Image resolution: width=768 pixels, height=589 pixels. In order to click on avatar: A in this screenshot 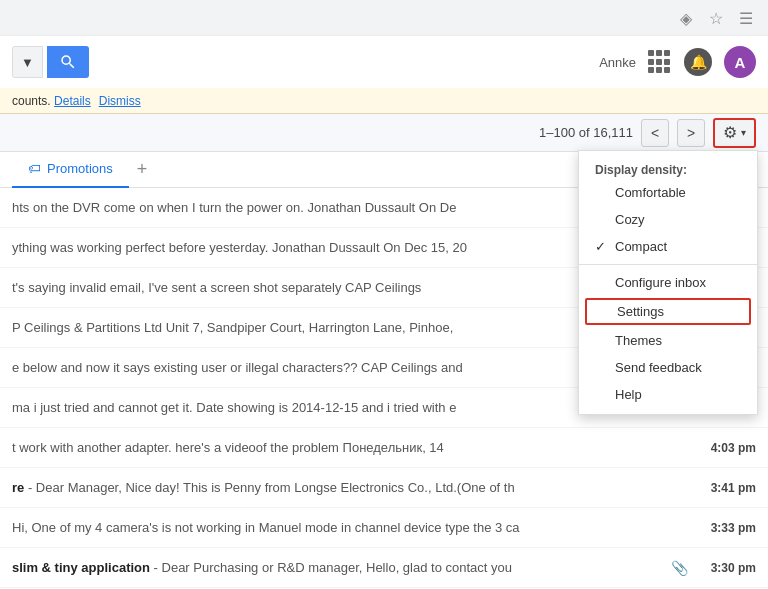, I will do `click(740, 62)`.